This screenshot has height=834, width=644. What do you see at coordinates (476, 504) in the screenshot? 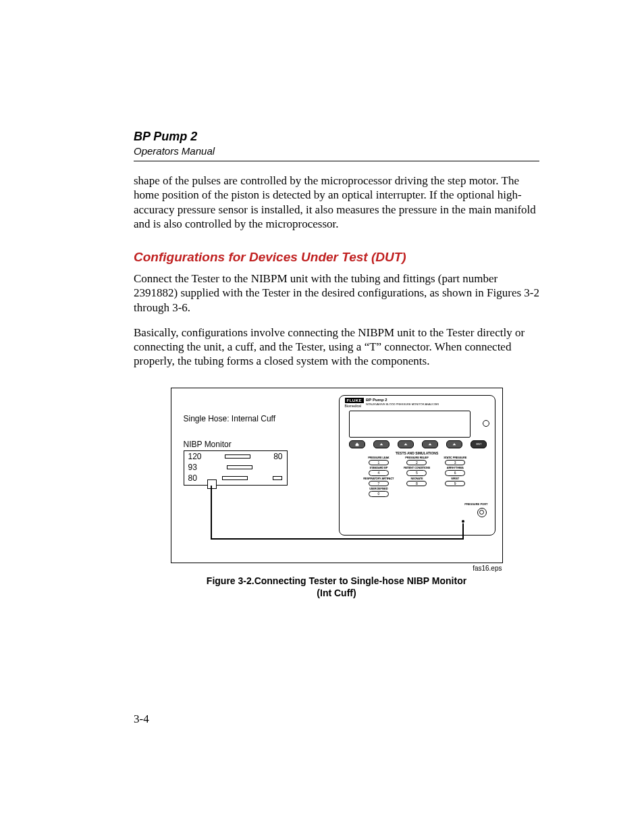
I see `pressure-port-label: PRESSURE PORT` at bounding box center [476, 504].